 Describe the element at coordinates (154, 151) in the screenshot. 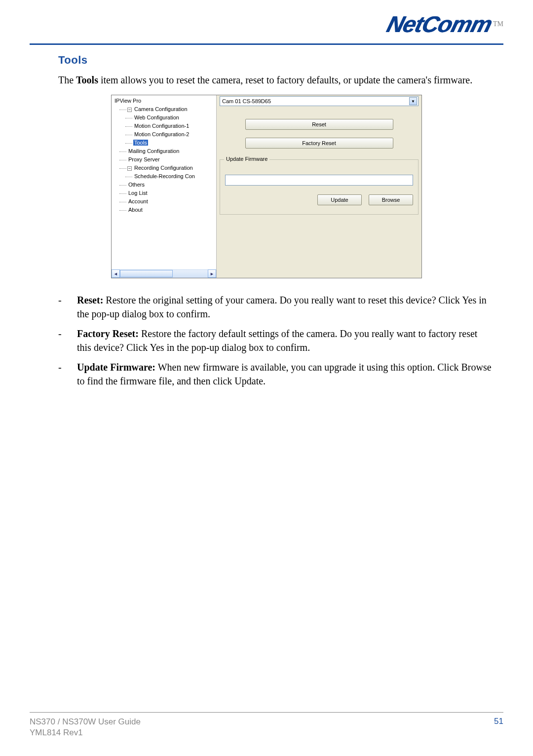

I see `tree-label: Mailing Configuration` at that location.